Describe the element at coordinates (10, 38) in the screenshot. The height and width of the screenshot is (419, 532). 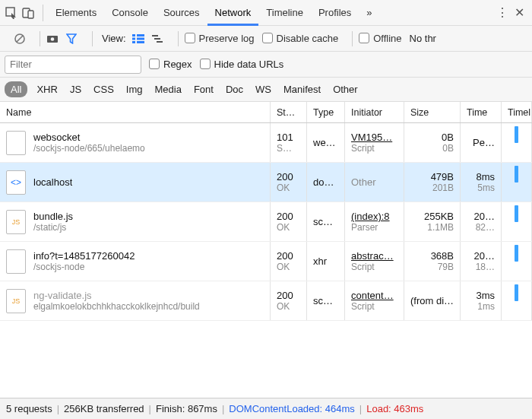
I see `record-button` at that location.